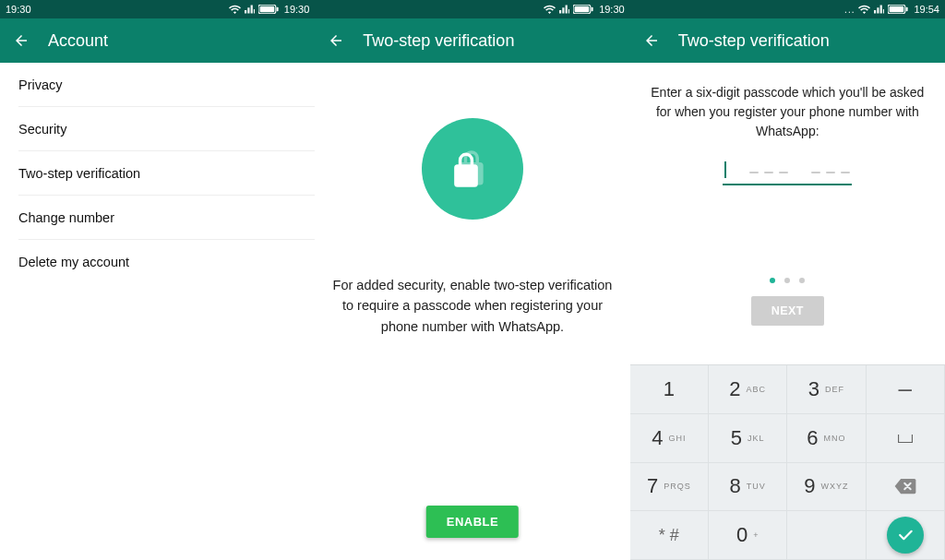 Image resolution: width=945 pixels, height=560 pixels. I want to click on lock-illustration, so click(472, 169).